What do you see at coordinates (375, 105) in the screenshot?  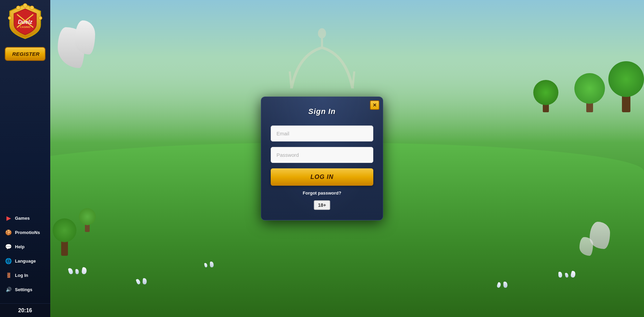 I see `close-button: ✕` at bounding box center [375, 105].